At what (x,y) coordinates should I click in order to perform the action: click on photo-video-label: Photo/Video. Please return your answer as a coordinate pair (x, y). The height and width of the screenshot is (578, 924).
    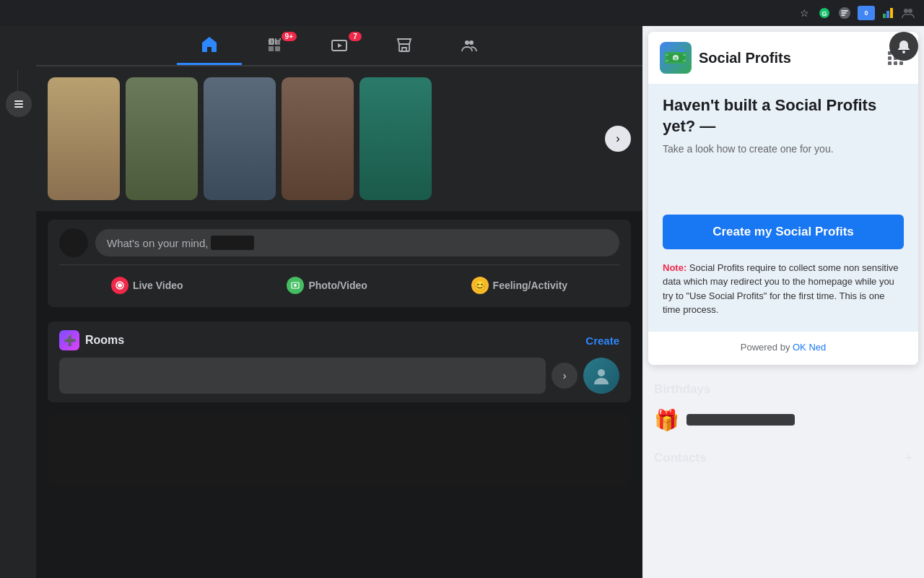
    Looking at the image, I should click on (338, 285).